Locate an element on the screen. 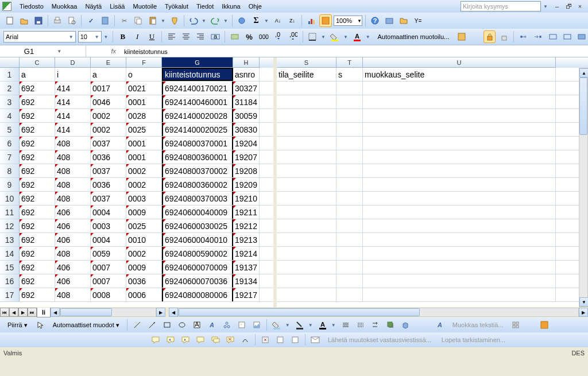 The width and height of the screenshot is (588, 376). cell: 0006 is located at coordinates (144, 295).